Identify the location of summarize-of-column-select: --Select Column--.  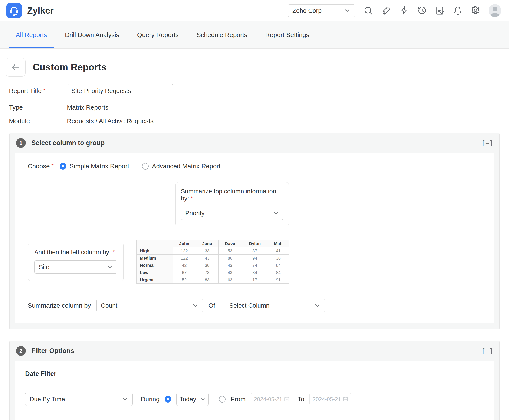
(273, 306).